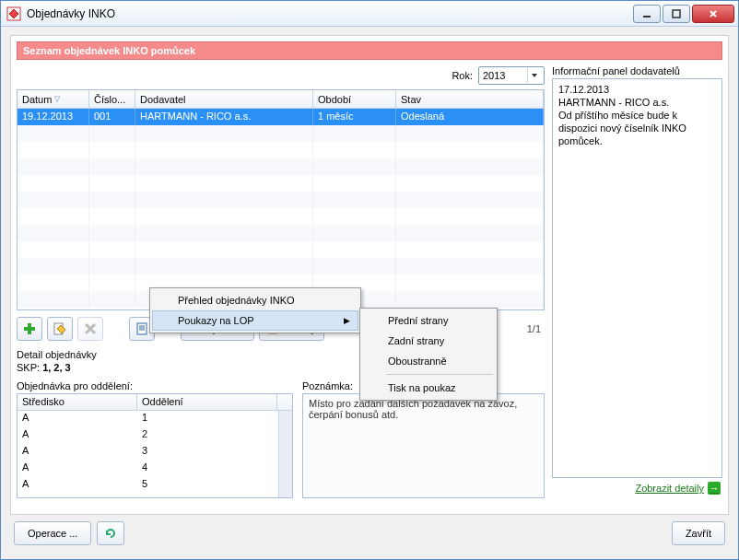 The width and height of the screenshot is (739, 560). I want to click on col-header-stredisko: Středisko, so click(77, 402).